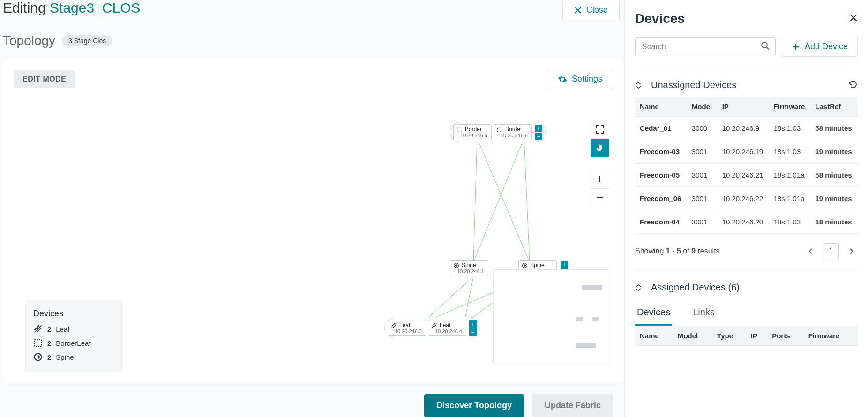  What do you see at coordinates (743, 222) in the screenshot?
I see `cell-ip: 10.20.246.20` at bounding box center [743, 222].